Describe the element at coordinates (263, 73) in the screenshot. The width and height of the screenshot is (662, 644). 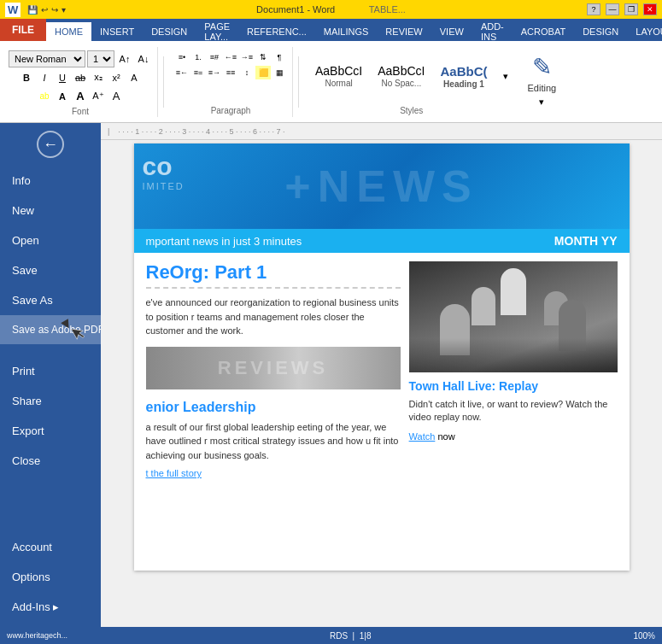
I see `shading-btn: 🟨` at that location.